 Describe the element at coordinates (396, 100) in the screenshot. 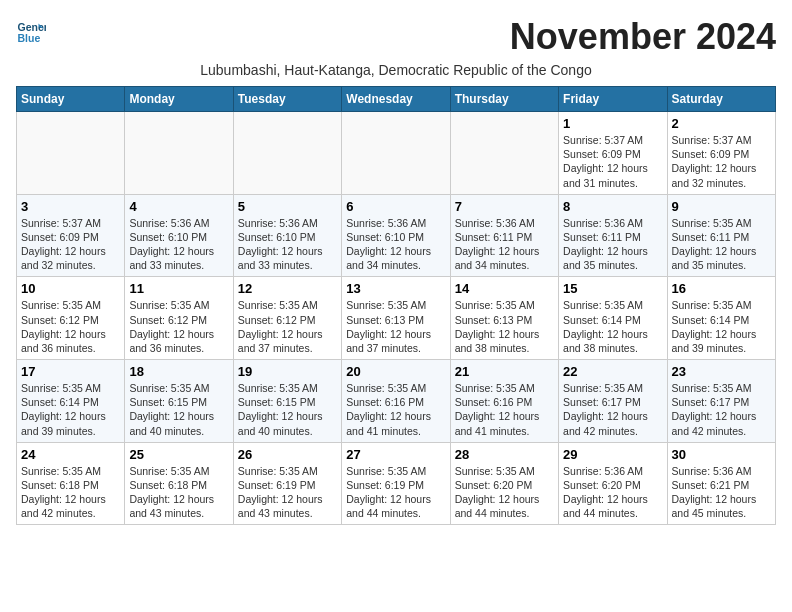

I see `weekday-header-wednesday: Wednesday` at that location.